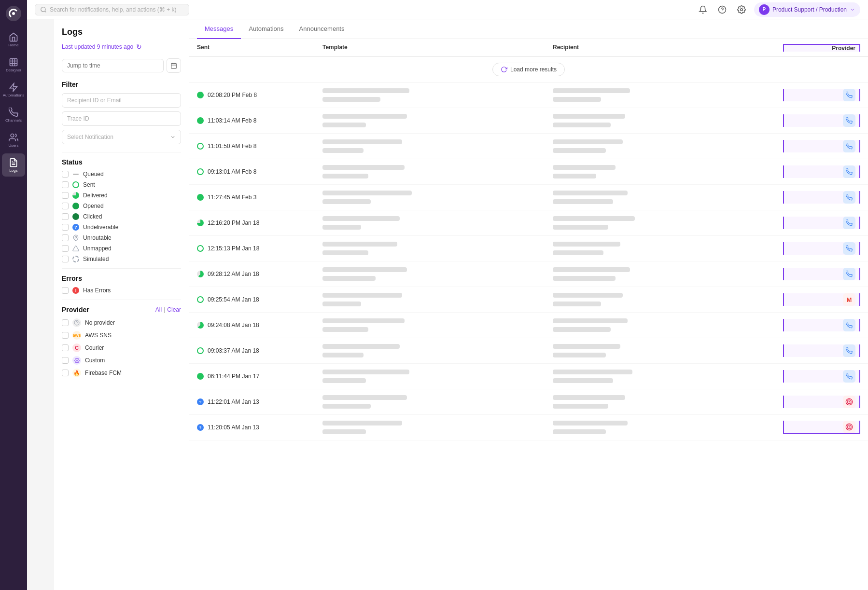 The image size is (868, 590). Describe the element at coordinates (65, 217) in the screenshot. I see `clicked-checkbox` at that location.